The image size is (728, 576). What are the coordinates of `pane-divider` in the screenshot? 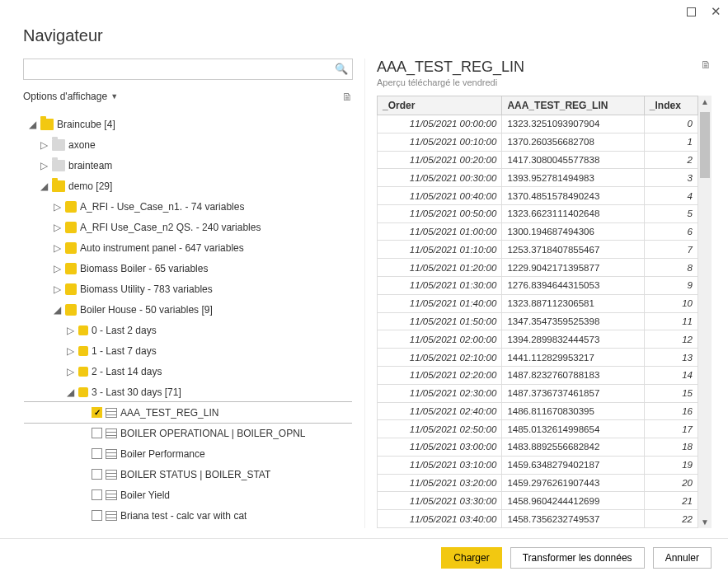 It's located at (364, 293).